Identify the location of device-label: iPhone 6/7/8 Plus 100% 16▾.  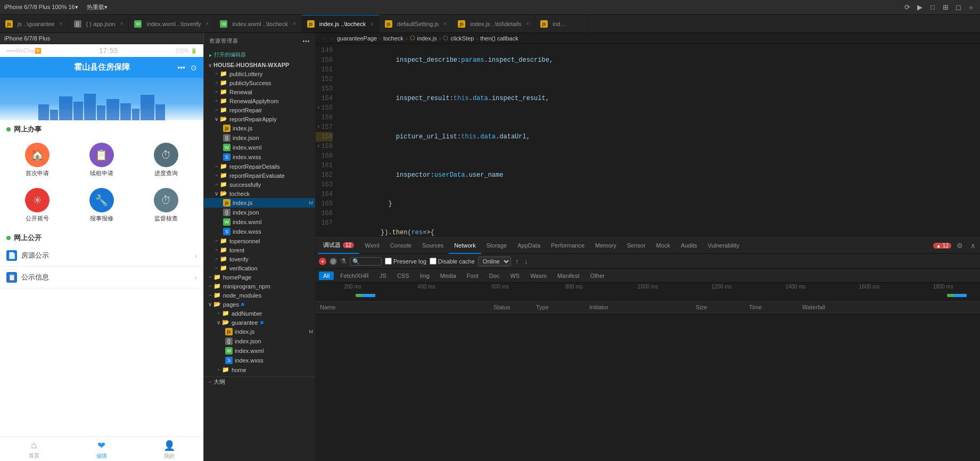
(42, 7).